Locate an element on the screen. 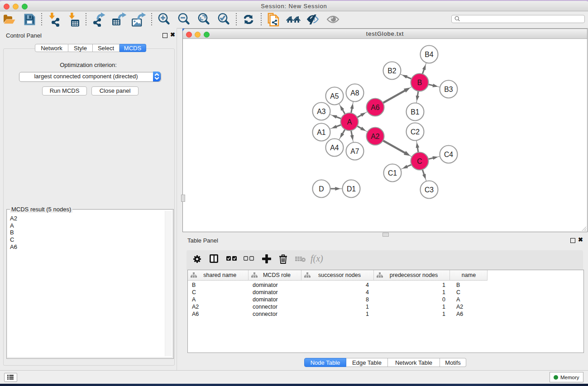 The image size is (588, 386). svg-text: A5 is located at coordinates (335, 96).